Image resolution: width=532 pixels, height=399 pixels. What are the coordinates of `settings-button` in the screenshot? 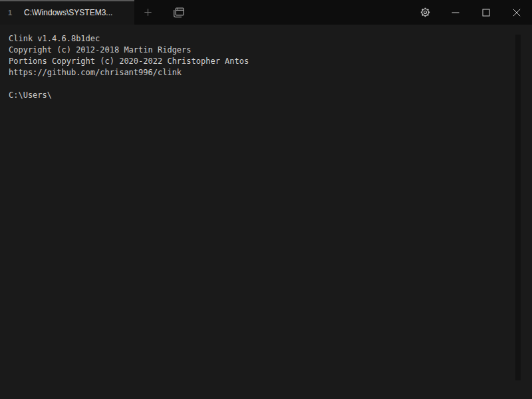 It's located at (425, 12).